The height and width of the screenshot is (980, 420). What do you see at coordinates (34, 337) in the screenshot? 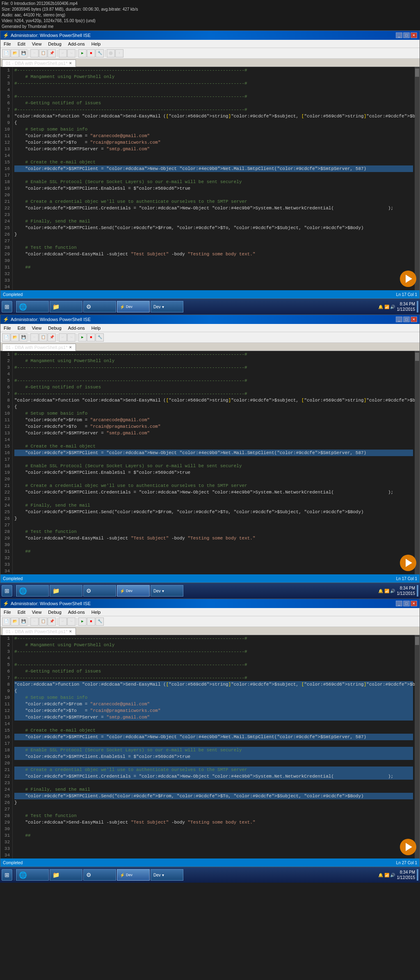
I see `tb-cut-2: ✂` at bounding box center [34, 337].